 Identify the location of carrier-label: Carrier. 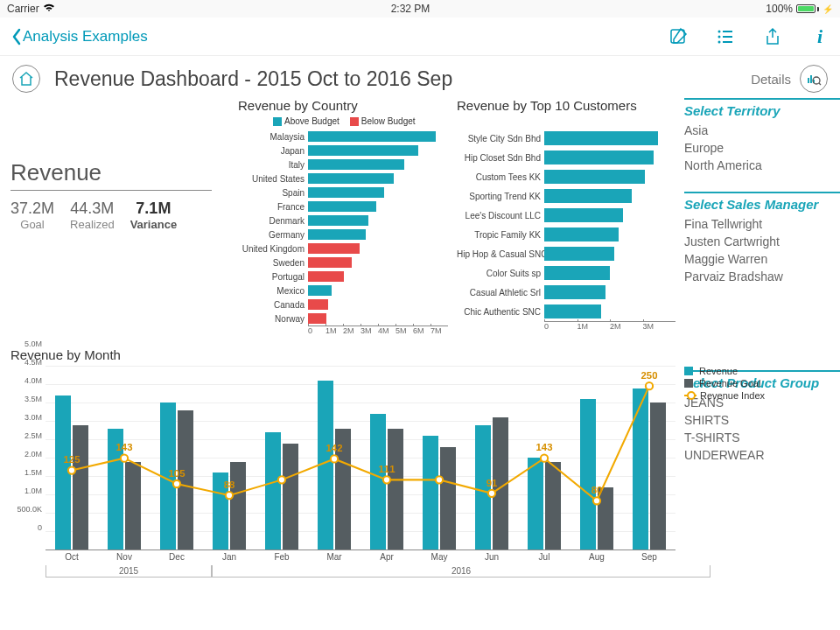
(23, 9).